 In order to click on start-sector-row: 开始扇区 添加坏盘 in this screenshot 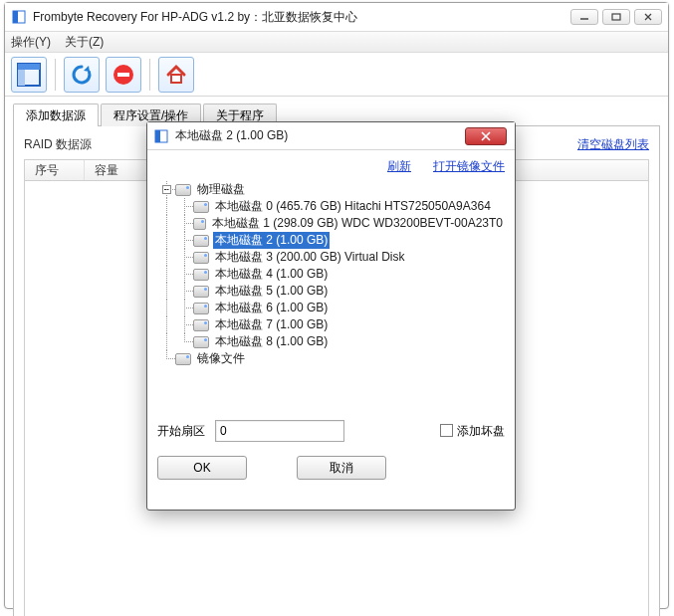, I will do `click(331, 431)`.